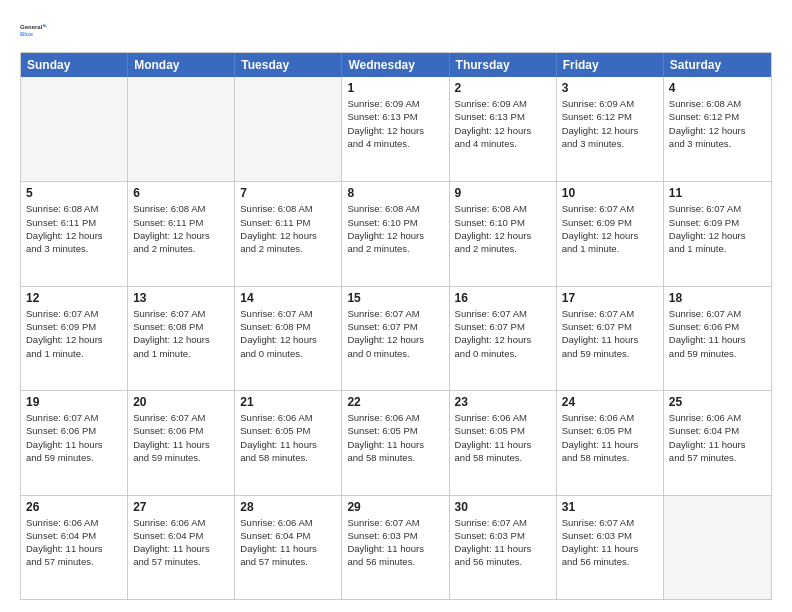 The width and height of the screenshot is (792, 612). I want to click on day-cell-7: 7Sunrise: 6:08 AM Sunset: 6:11 PM Daylig…, so click(288, 234).